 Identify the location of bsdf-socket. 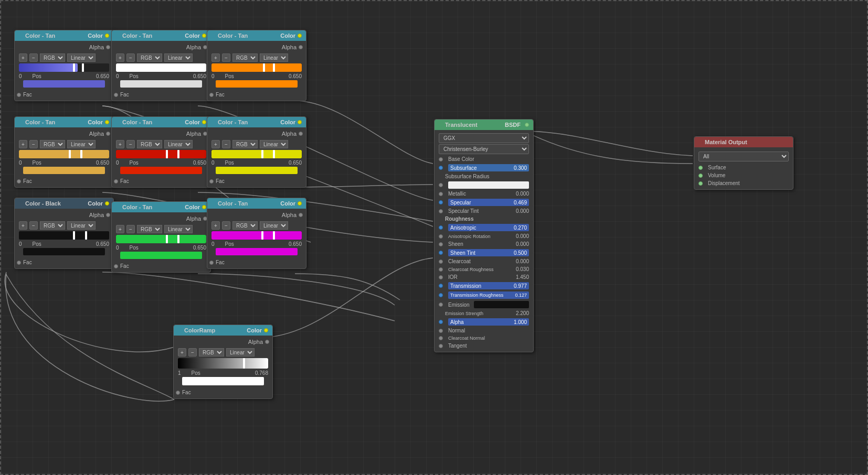
(527, 125).